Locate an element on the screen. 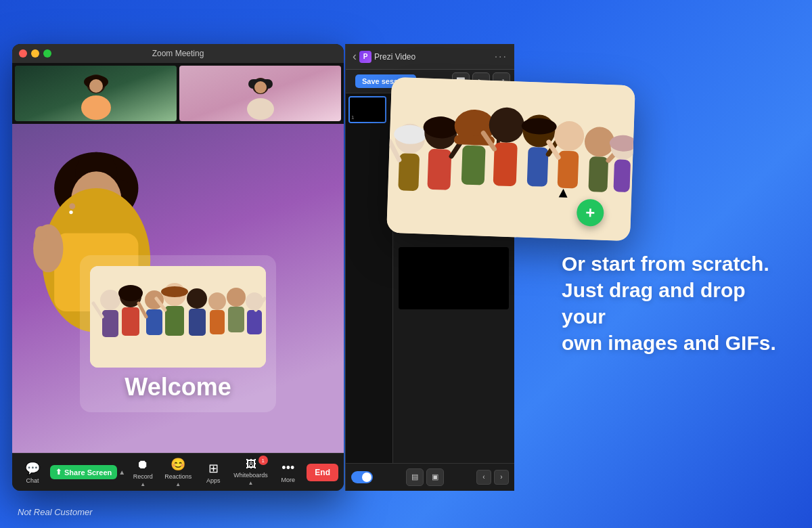  record-label: Record is located at coordinates (143, 477).